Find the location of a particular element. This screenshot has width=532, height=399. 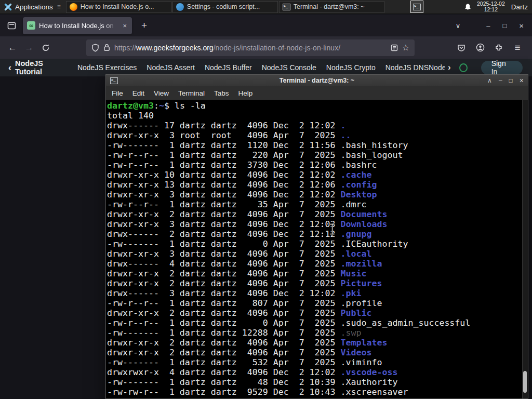

vscodium-icon is located at coordinates (180, 7).